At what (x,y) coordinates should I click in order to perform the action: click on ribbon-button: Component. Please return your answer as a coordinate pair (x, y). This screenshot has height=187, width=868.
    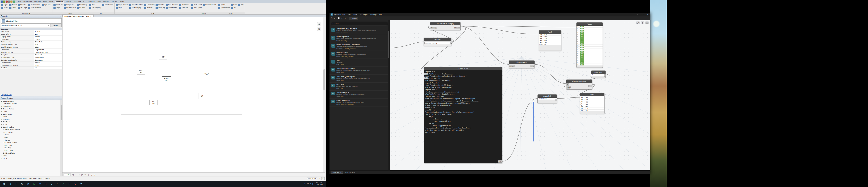
    Looking at the image, I should click on (70, 5).